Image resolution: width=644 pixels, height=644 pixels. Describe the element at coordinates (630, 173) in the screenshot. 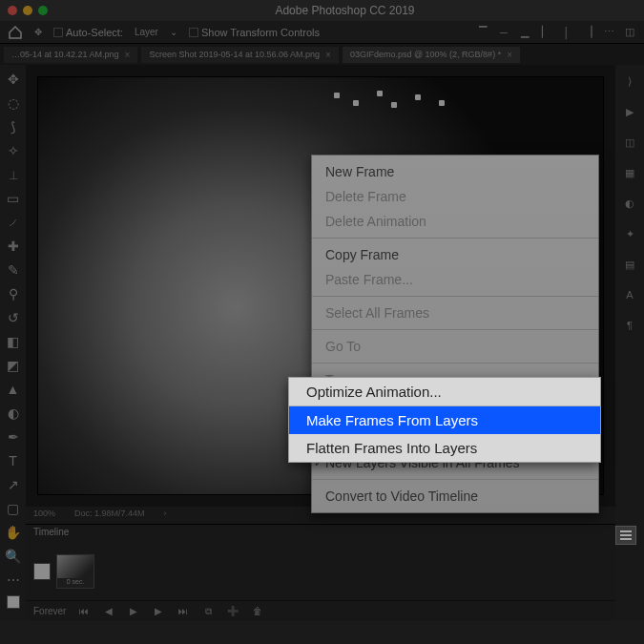

I see `swatches-panel-icon: ▦` at that location.